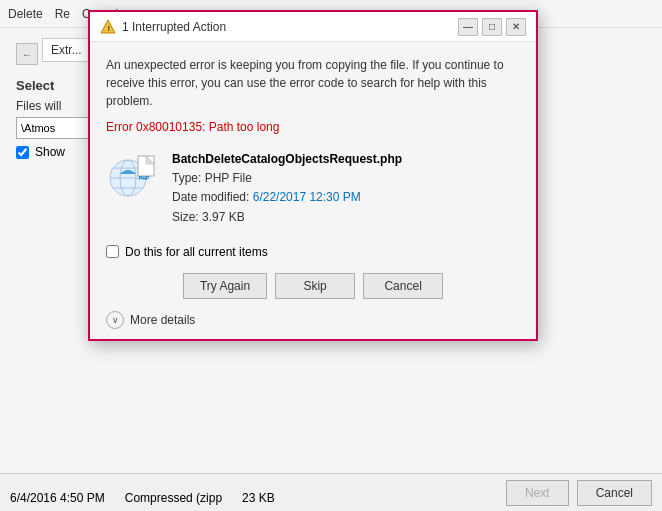 The image size is (662, 511). I want to click on dialog-titlebar: ! 1 Interrupted Action — □ ✕, so click(313, 27).